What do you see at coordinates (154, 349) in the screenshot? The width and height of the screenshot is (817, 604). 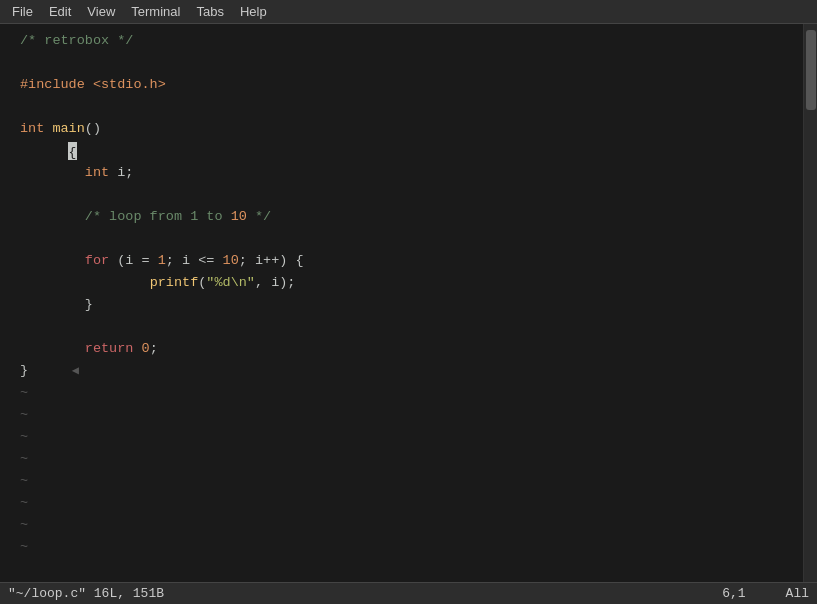 I see `code-text-15b: ;` at bounding box center [154, 349].